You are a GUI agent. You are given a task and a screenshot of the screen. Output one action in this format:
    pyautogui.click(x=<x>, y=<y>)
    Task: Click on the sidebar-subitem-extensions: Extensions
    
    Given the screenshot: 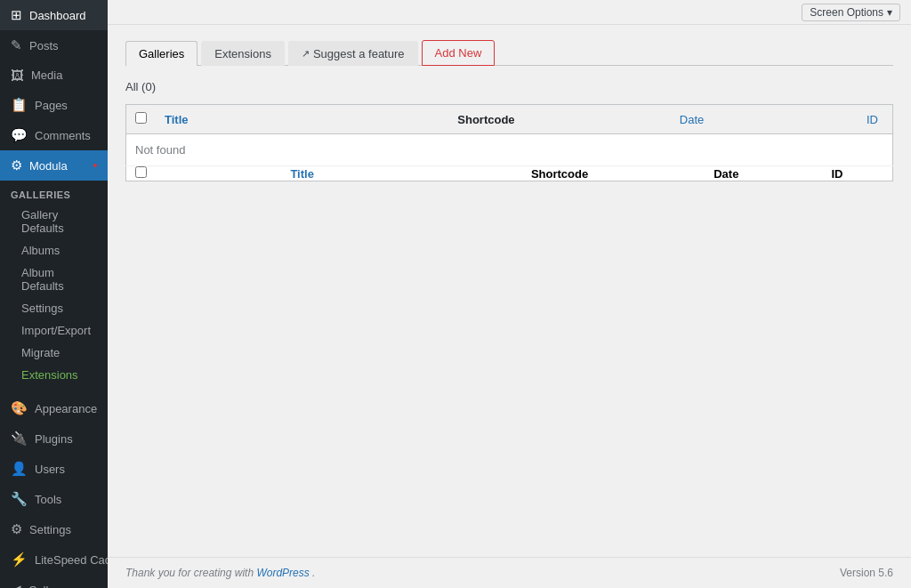 What is the action you would take?
    pyautogui.click(x=53, y=375)
    